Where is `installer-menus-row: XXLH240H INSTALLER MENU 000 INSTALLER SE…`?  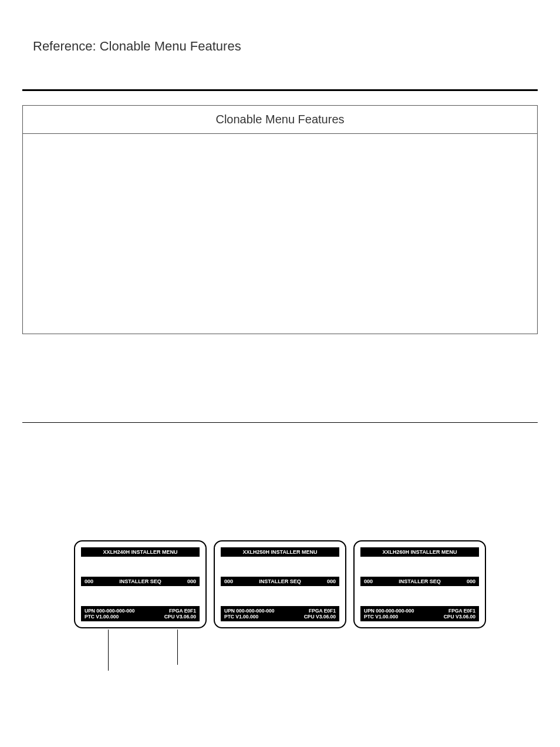 installer-menus-row: XXLH240H INSTALLER MENU 000 INSTALLER SE… is located at coordinates (280, 584).